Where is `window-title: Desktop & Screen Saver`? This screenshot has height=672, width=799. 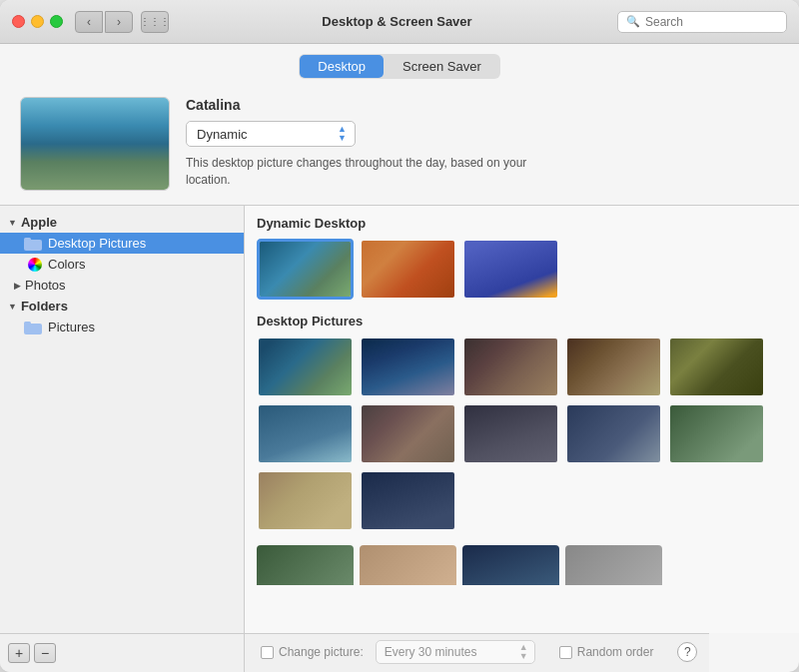 window-title: Desktop & Screen Saver is located at coordinates (398, 22).